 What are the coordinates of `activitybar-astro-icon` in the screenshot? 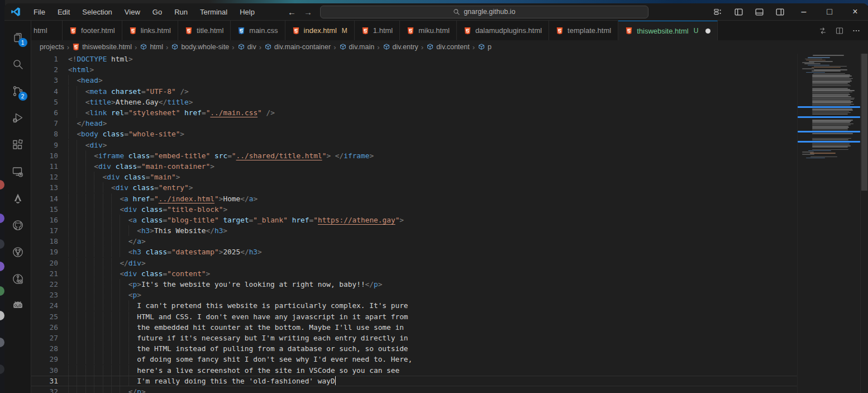 It's located at (18, 198).